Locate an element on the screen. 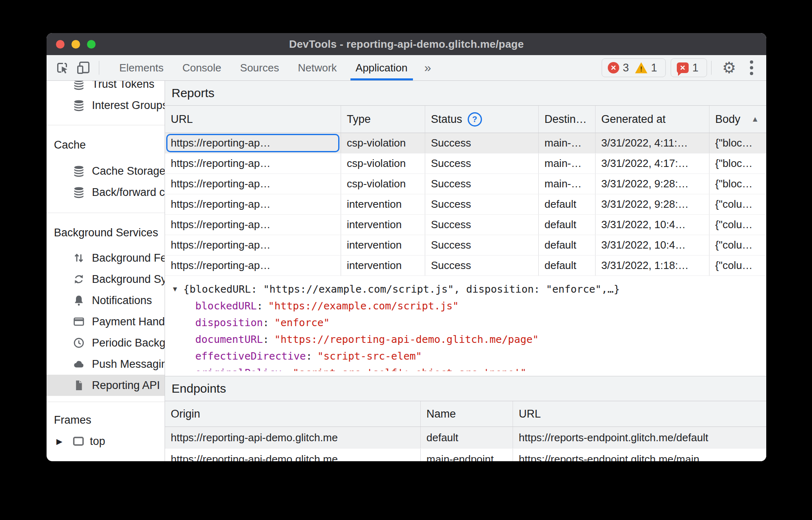  sidebar-item-background-sync: Background Sync is located at coordinates (105, 279).